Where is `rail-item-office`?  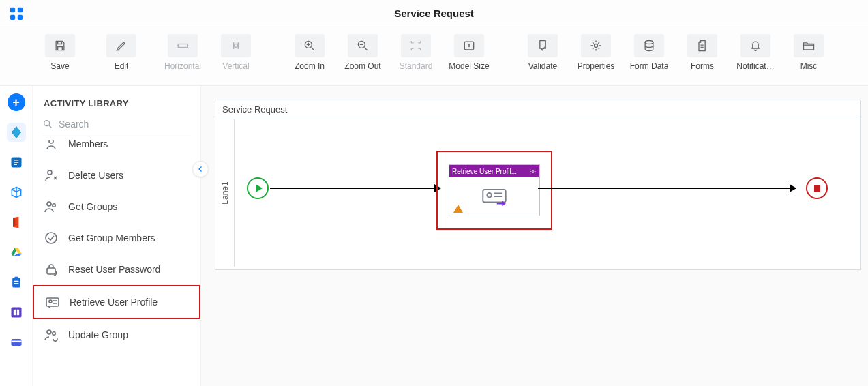
rail-item-office is located at coordinates (16, 222).